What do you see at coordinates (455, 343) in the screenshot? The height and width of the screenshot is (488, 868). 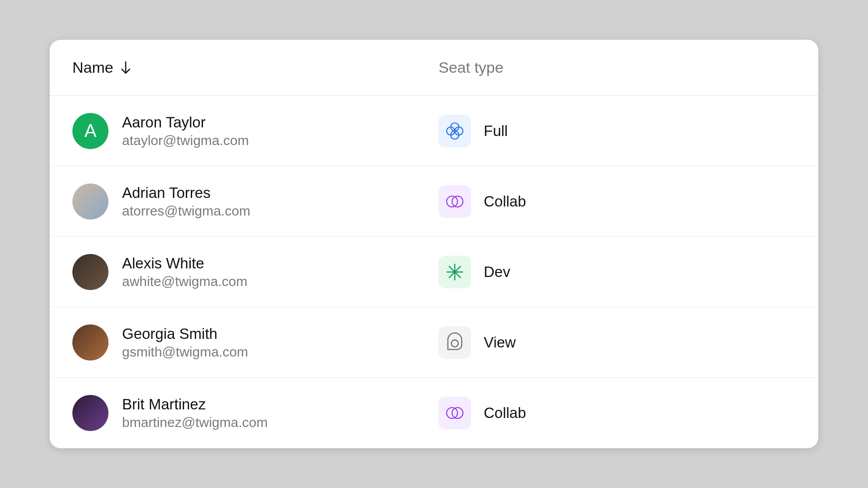 I see `seat-view-icon` at bounding box center [455, 343].